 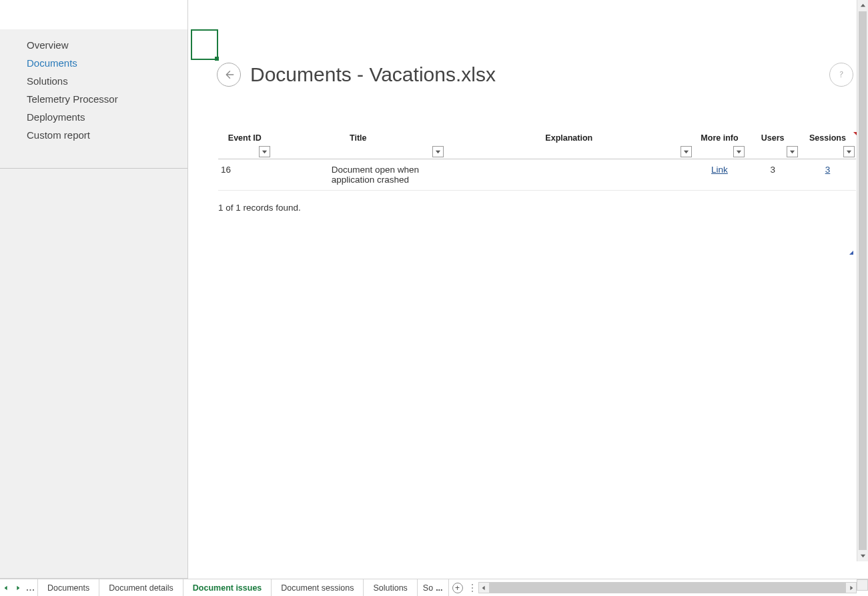 I want to click on scroll-down-button, so click(x=863, y=556).